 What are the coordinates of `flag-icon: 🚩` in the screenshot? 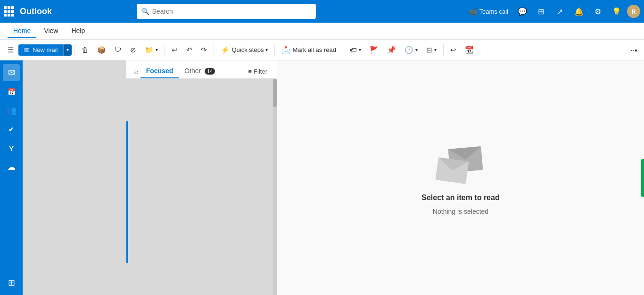 It's located at (374, 50).